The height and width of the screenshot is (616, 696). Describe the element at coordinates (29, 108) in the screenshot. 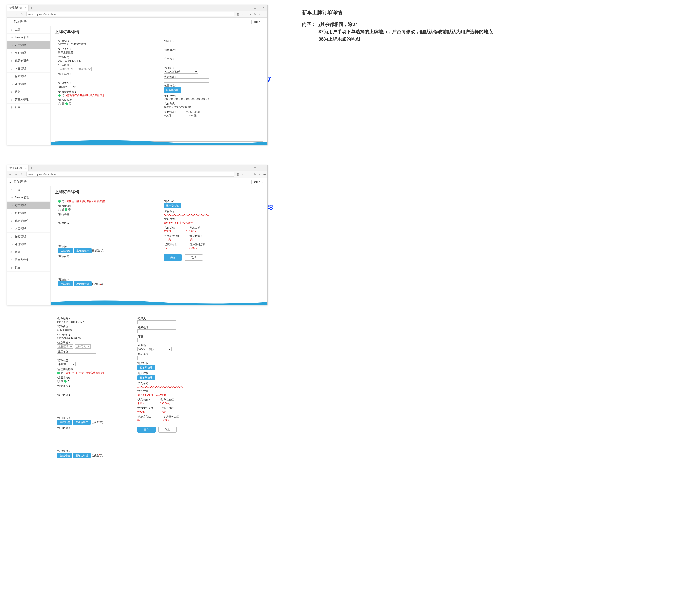

I see `sidebar-item: ⚙设置+` at that location.